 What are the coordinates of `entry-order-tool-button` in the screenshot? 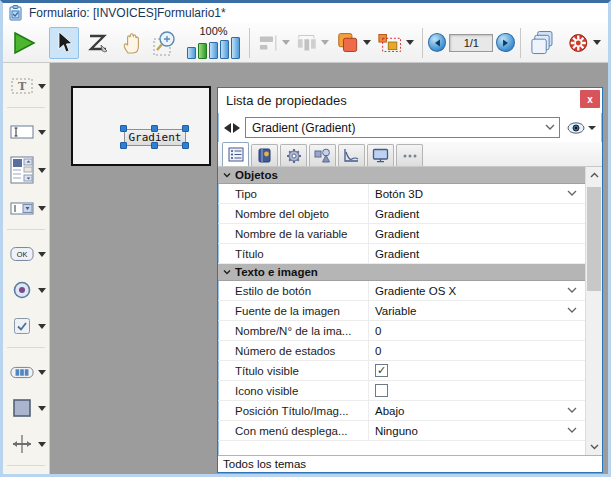 It's located at (98, 43).